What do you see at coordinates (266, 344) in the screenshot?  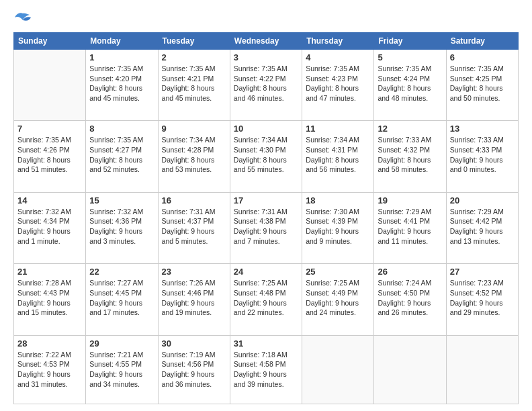 I see `day-number: 31` at bounding box center [266, 344].